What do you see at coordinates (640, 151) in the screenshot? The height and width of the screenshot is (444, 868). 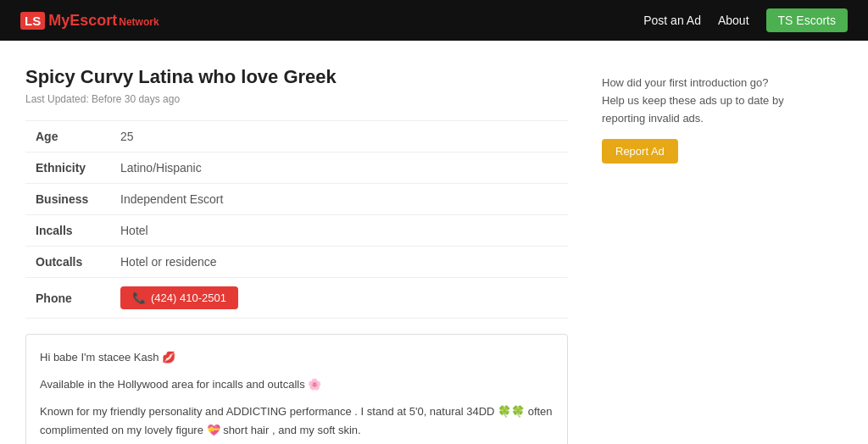 I see `report-ad-button: Report Ad` at bounding box center [640, 151].